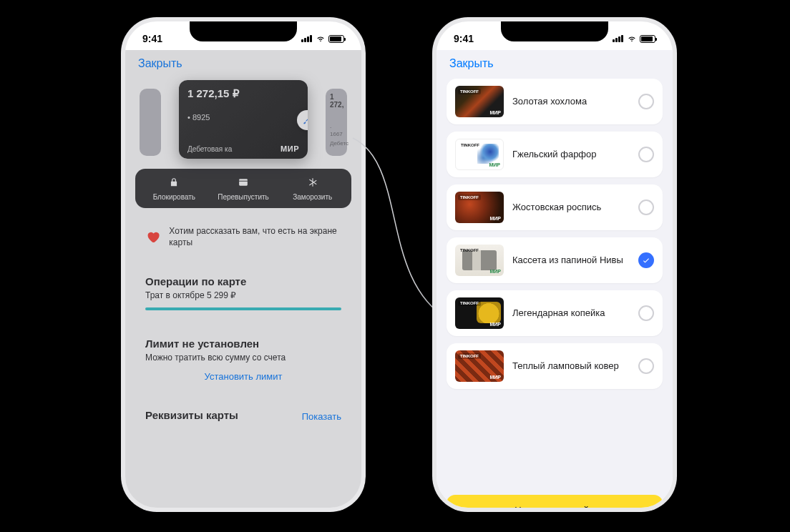 The width and height of the screenshot is (790, 532). I want to click on peek-type: Дебетс, so click(336, 142).